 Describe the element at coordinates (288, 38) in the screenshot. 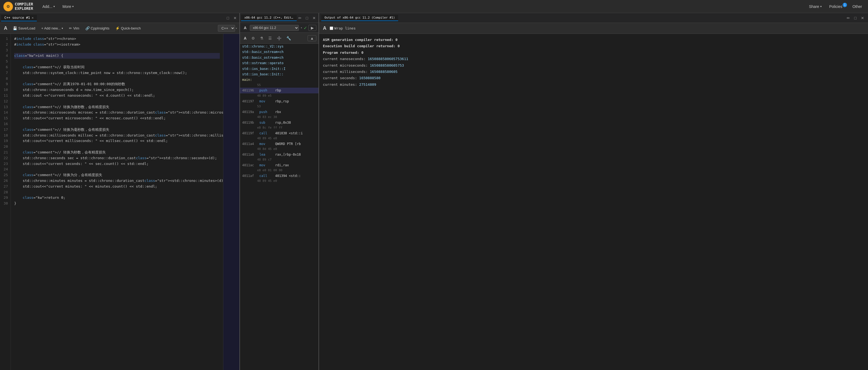

I see `asm-wrench-button: 🔧` at that location.